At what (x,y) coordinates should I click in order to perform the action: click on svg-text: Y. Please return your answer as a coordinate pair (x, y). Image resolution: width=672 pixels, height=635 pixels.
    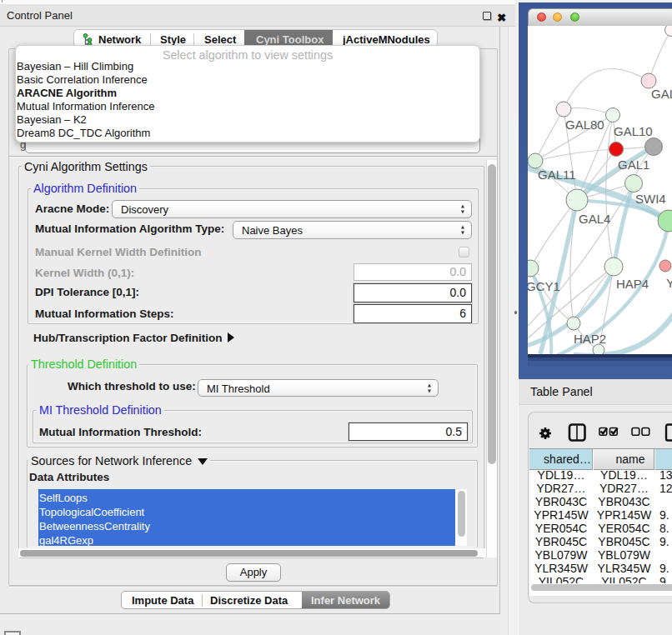
    Looking at the image, I should click on (669, 283).